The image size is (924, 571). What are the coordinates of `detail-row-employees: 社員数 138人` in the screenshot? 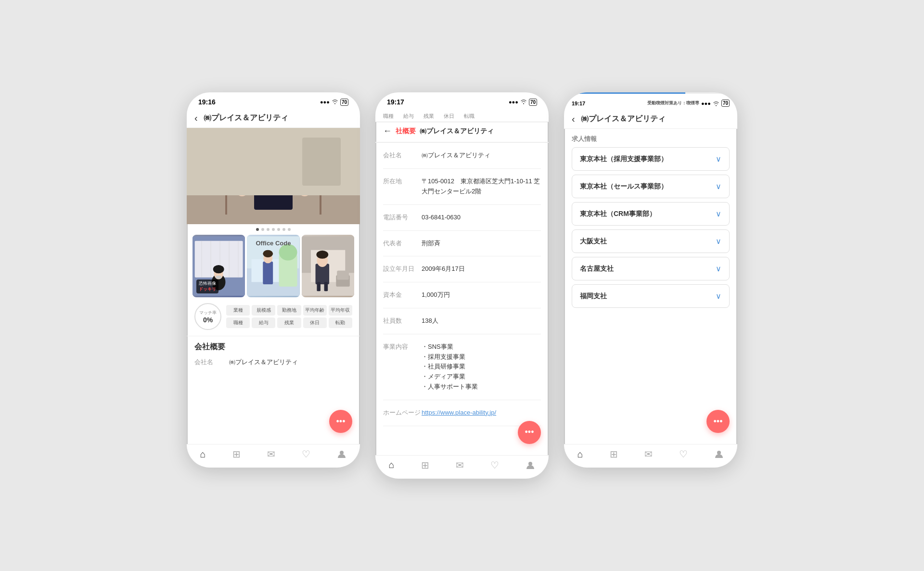 It's located at (462, 321).